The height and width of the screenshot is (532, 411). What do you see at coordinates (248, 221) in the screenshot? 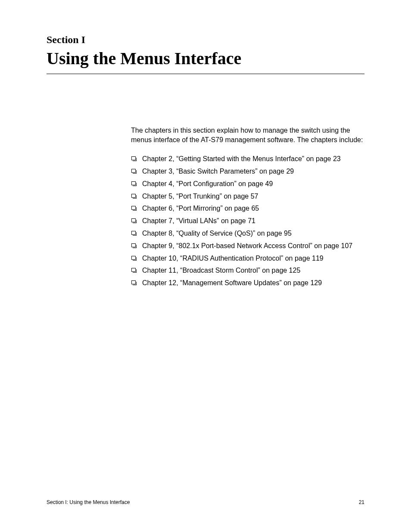
I see `chapter-list: Chapter 2, “Getting Started with the Men…` at bounding box center [248, 221].